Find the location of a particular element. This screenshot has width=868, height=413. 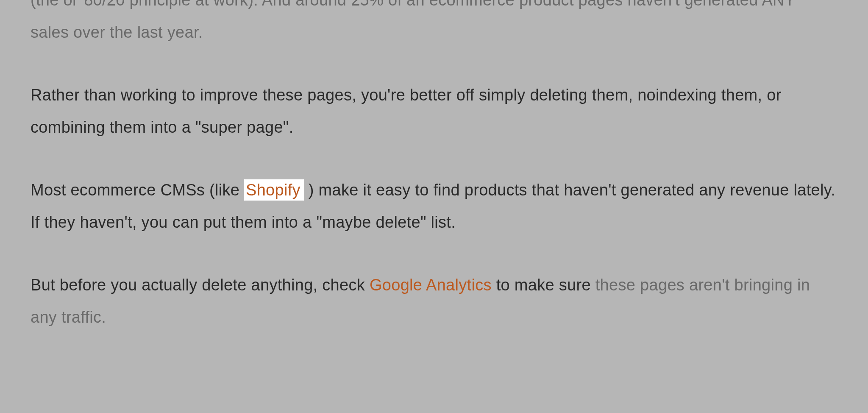

paragraph-3: Most ecommerce CMSs (like Shopify ) make… is located at coordinates (434, 206).